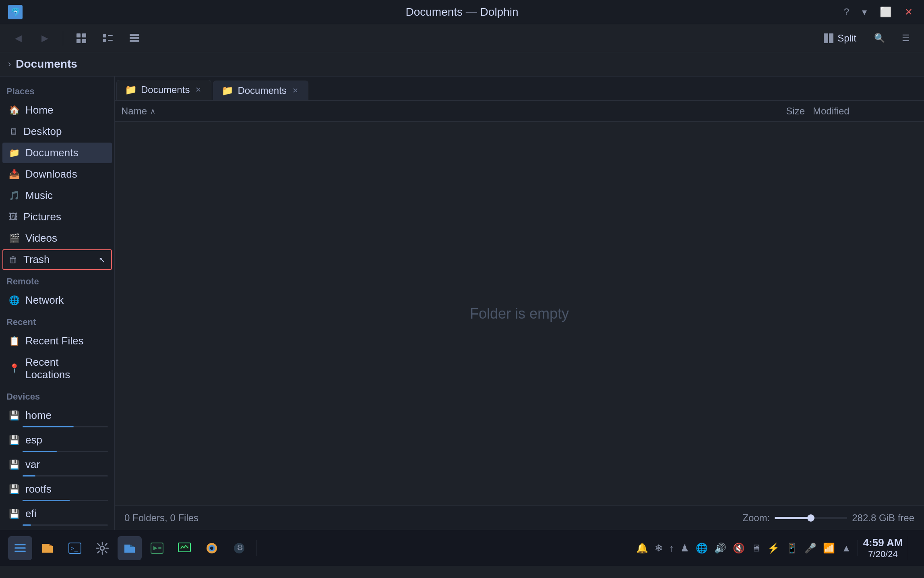 This screenshot has width=924, height=578. I want to click on sidebar-item-efi: 💾 efi, so click(57, 516).